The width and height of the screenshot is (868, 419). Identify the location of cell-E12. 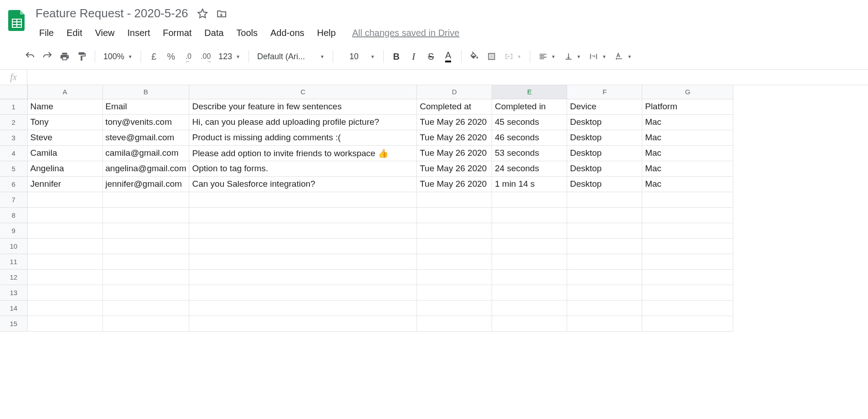
(530, 277).